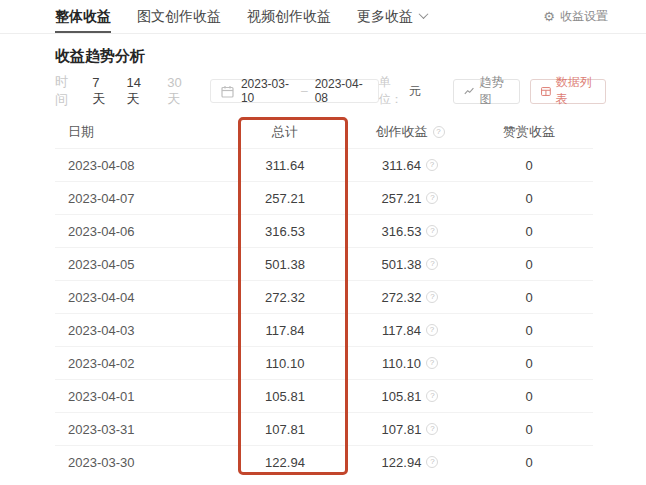 This screenshot has height=485, width=646. Describe the element at coordinates (135, 264) in the screenshot. I see `date-cell: 2023-04-05` at that location.